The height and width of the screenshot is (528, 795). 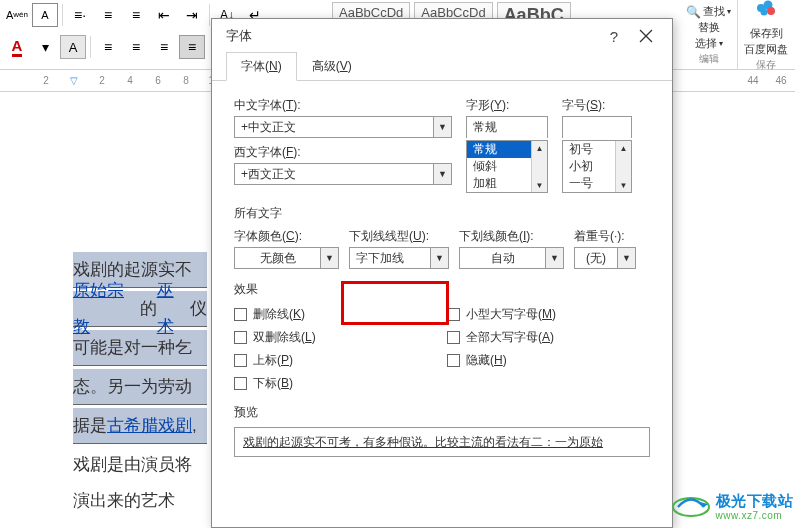 What do you see at coordinates (17, 15) in the screenshot?
I see `phonetic-guide-btn: Awén` at bounding box center [17, 15].